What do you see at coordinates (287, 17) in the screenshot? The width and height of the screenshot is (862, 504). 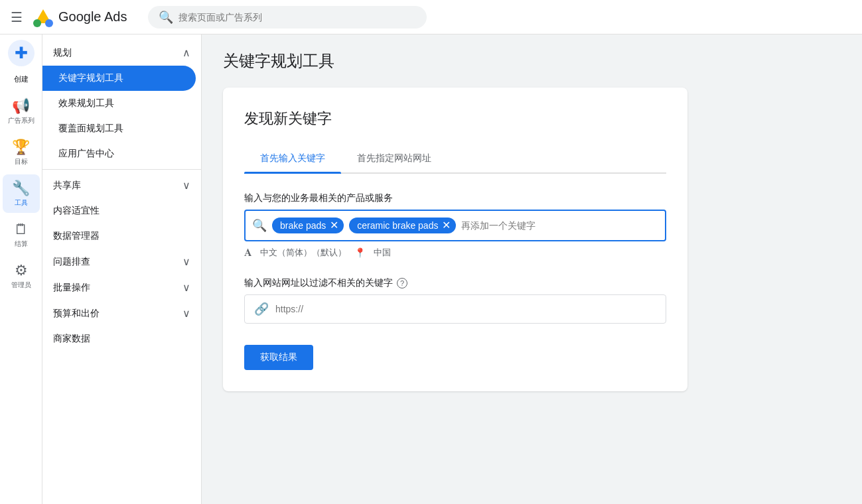 I see `search-box: 🔍` at bounding box center [287, 17].